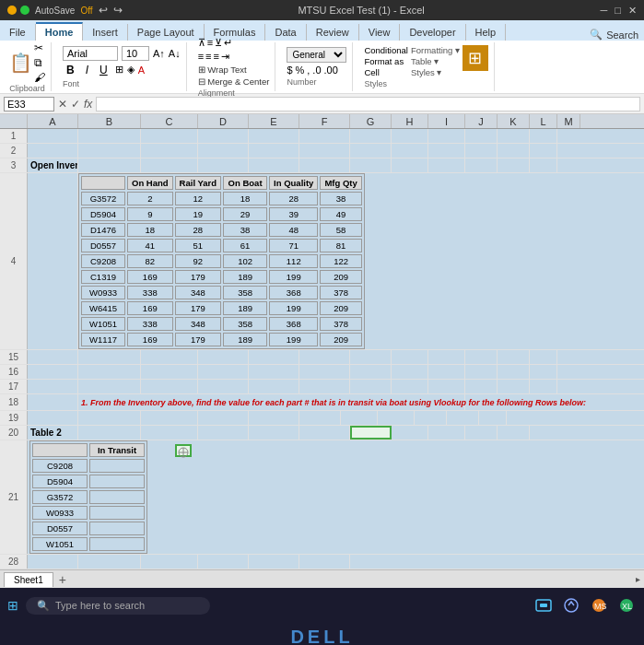 This screenshot has height=645, width=644. What do you see at coordinates (150, 214) in the screenshot?
I see `inv-cell: 9` at bounding box center [150, 214].